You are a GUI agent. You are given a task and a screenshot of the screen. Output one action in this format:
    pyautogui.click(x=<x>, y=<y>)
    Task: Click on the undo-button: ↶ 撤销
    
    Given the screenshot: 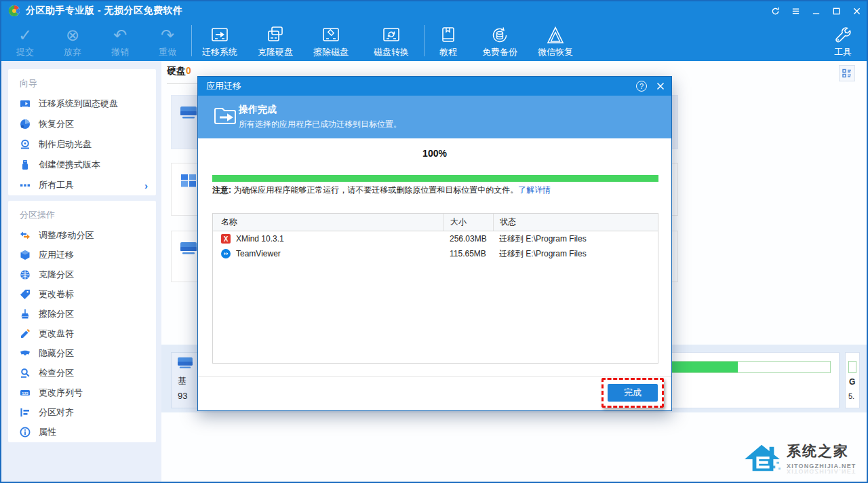 What is the action you would take?
    pyautogui.click(x=120, y=41)
    